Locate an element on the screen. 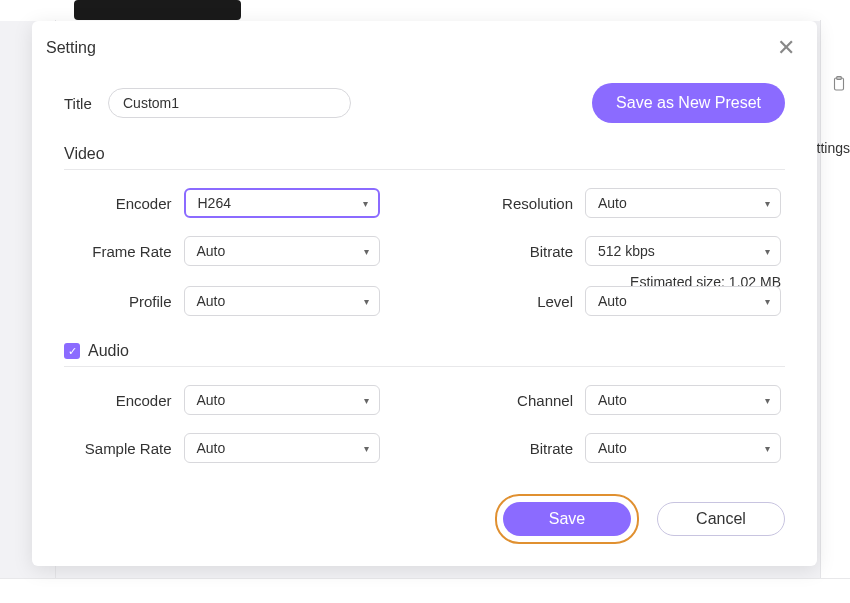 The height and width of the screenshot is (603, 850). audio-samplerate-label: Sample Rate is located at coordinates (128, 448).